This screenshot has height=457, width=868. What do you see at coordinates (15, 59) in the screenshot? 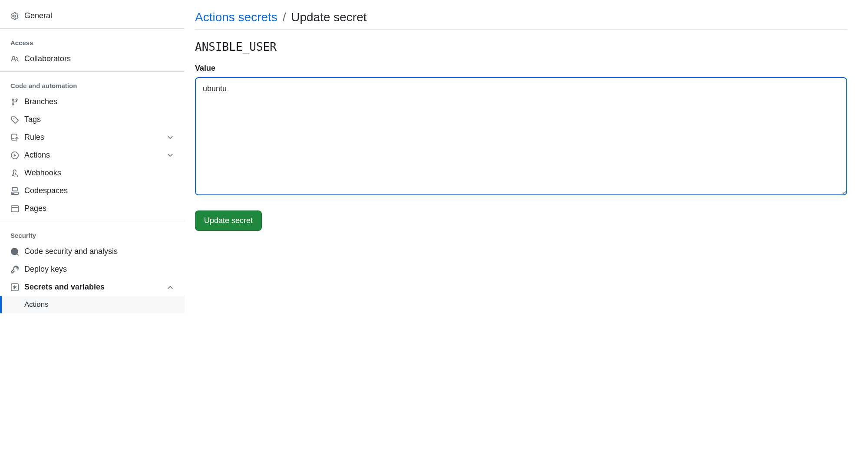
I see `people-icon` at bounding box center [15, 59].